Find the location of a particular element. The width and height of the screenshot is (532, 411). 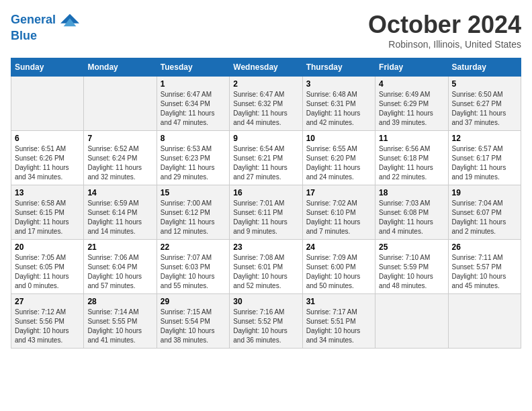

day-info: Sunrise: 6:50 AMSunset: 6:27 PMDaylight:… is located at coordinates (485, 109).